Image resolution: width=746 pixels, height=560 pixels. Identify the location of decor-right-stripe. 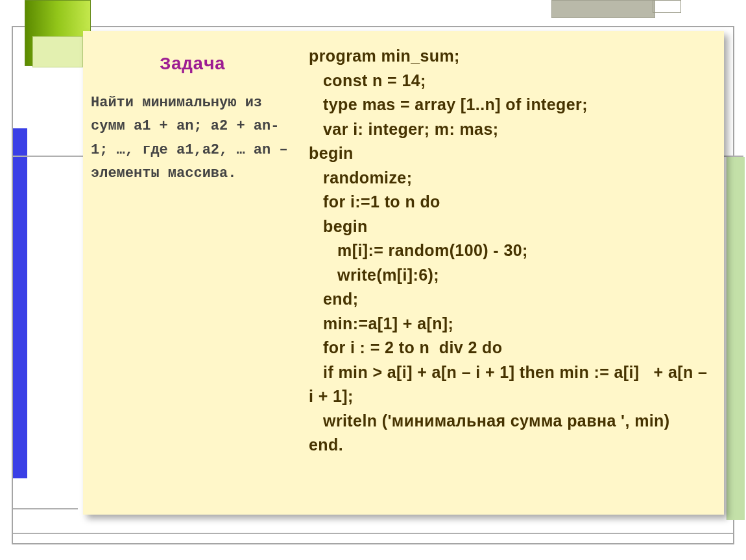
(736, 338).